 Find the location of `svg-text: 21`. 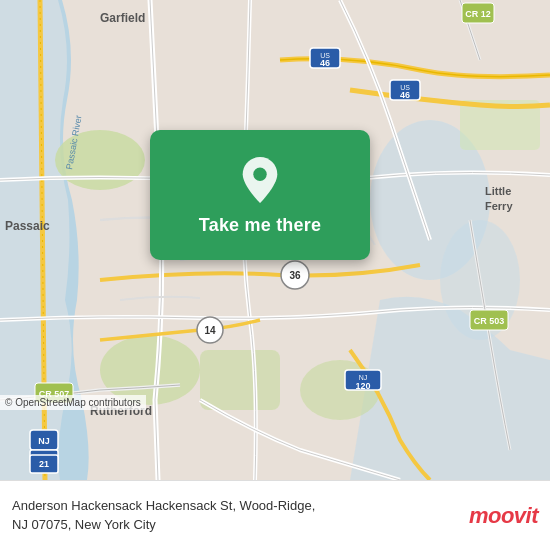

svg-text: 21 is located at coordinates (44, 464).